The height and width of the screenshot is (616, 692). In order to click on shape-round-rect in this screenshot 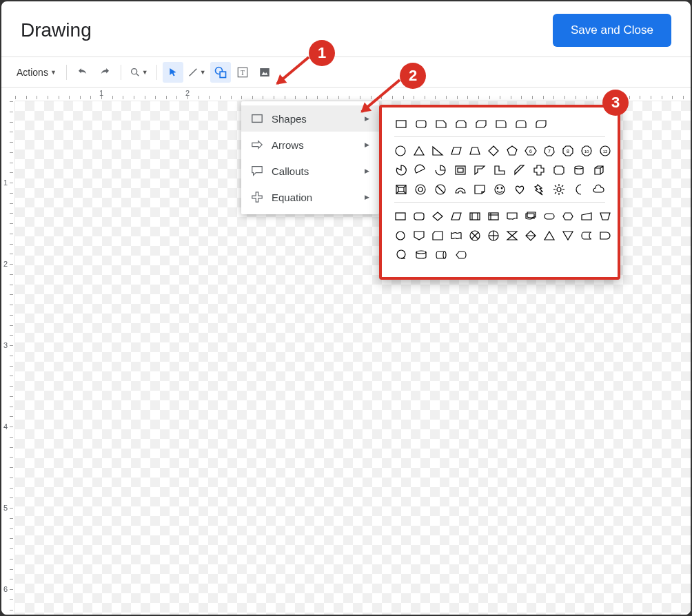, I will do `click(421, 124)`.